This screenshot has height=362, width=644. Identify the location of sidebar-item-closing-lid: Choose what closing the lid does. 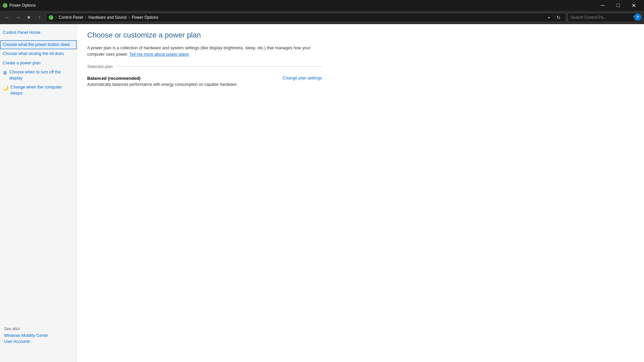
(38, 54).